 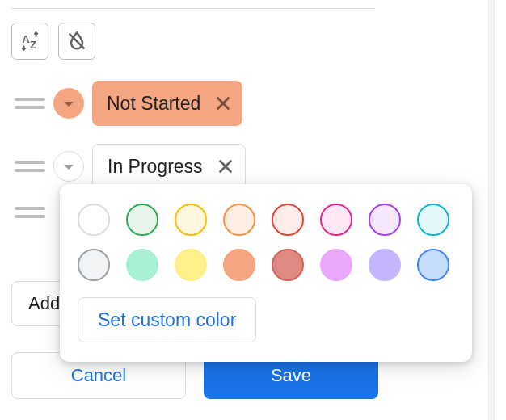 What do you see at coordinates (130, 166) in the screenshot?
I see `option-row-2: In Progress` at bounding box center [130, 166].